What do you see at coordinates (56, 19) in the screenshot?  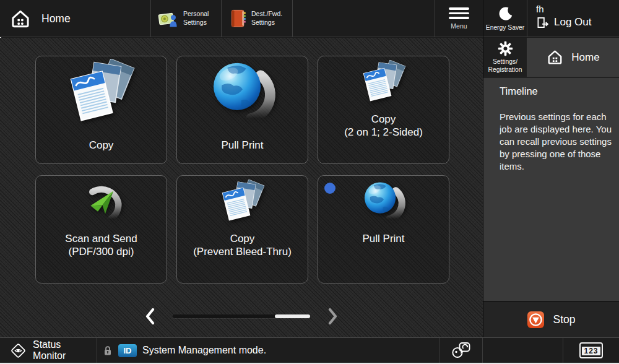 I see `screen-title-label: Home` at bounding box center [56, 19].